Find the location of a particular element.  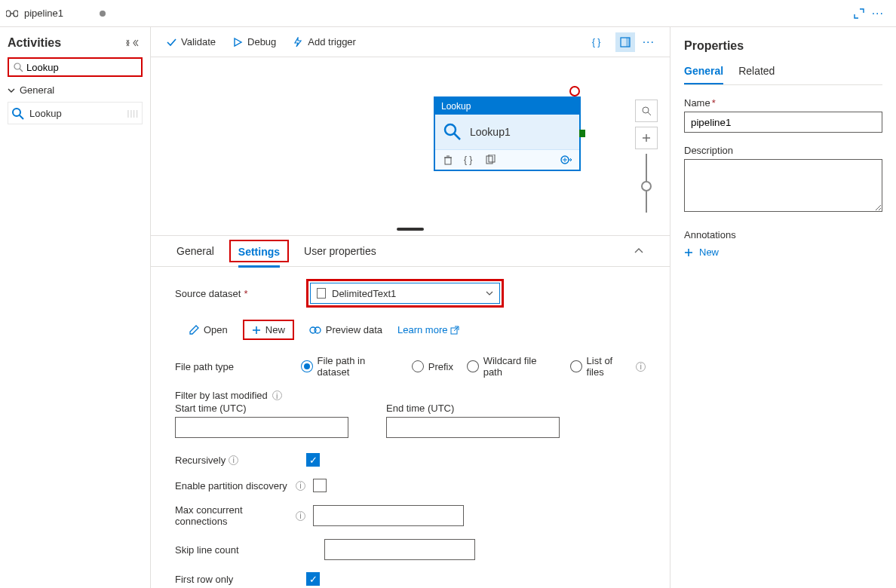

validate-label: Validate is located at coordinates (198, 42).